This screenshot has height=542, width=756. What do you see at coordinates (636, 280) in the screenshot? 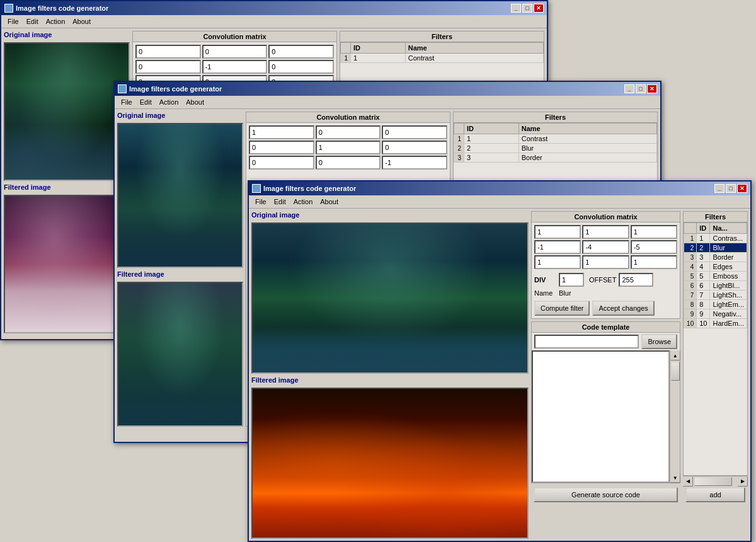
I see `w3-offset-input` at bounding box center [636, 280].